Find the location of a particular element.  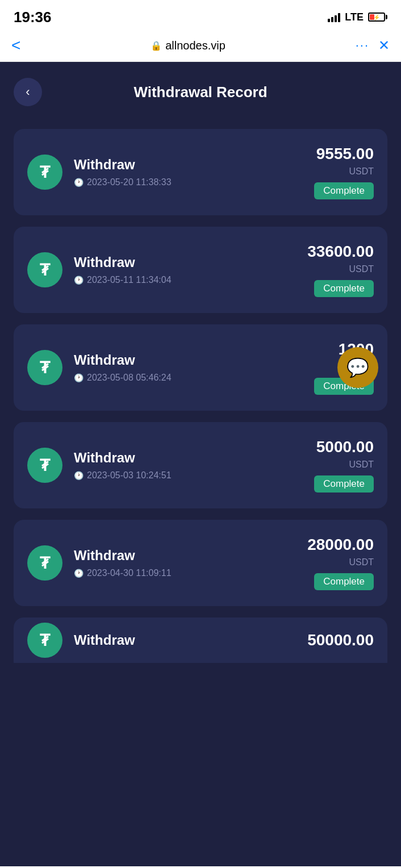

tether-logo: ₮ is located at coordinates (45, 640).